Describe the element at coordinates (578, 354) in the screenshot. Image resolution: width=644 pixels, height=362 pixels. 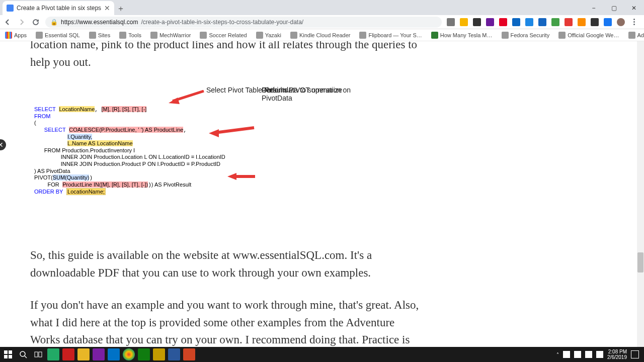
I see `wifi-icon` at that location.